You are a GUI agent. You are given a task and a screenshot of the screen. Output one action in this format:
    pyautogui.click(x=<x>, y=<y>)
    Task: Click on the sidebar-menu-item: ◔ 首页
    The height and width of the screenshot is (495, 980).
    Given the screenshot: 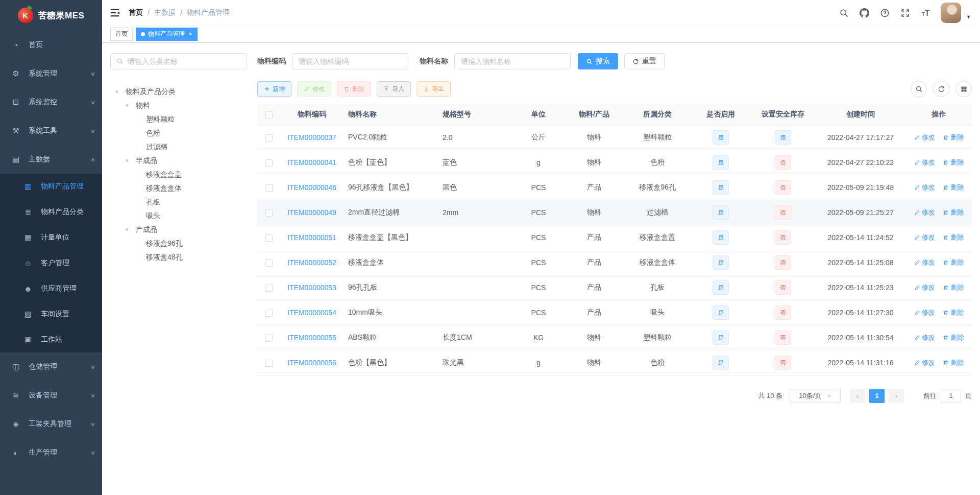 What is the action you would take?
    pyautogui.click(x=51, y=45)
    